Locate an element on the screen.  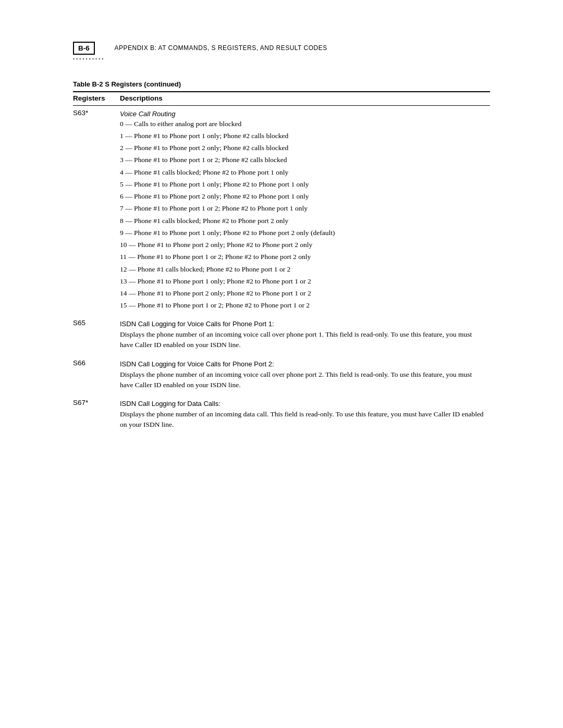
register-s66: S66 is located at coordinates (96, 375).